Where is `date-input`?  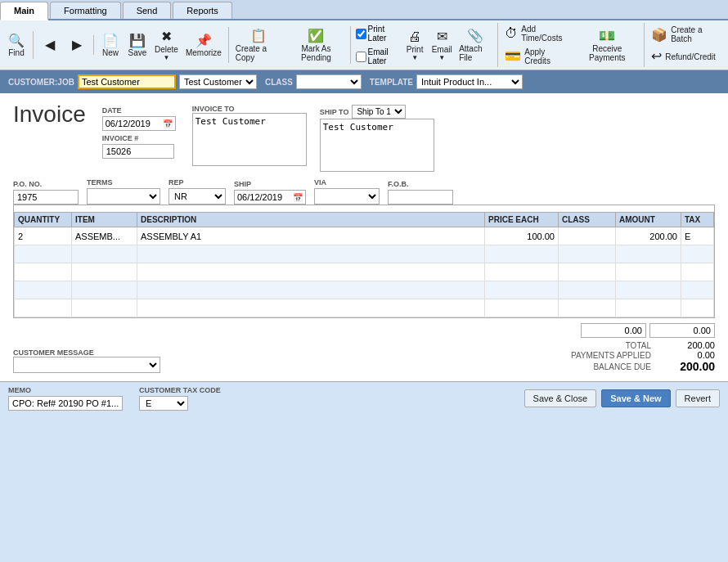
date-input is located at coordinates (132, 124).